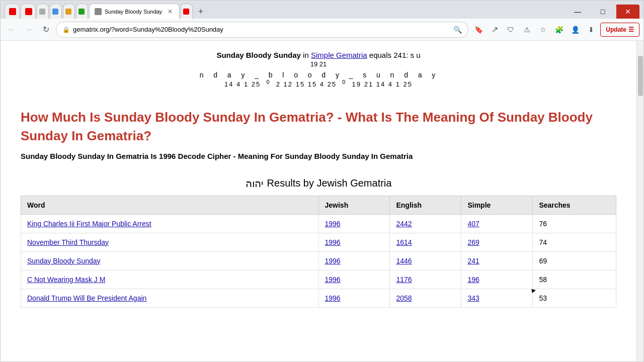 This screenshot has height=362, width=644. What do you see at coordinates (426, 298) in the screenshot?
I see `cell-english: 2058` at bounding box center [426, 298].